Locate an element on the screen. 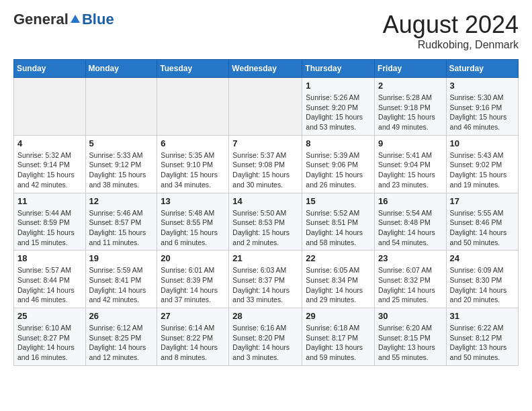 The height and width of the screenshot is (411, 532). weekday-row: SundayMondayTuesdayWednesdayThursdayFrid… is located at coordinates (266, 68).